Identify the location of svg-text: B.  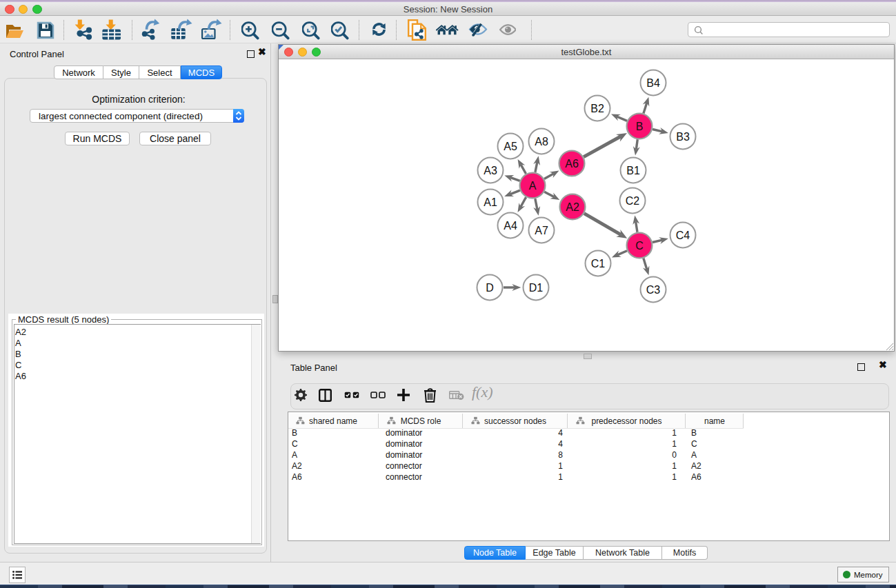
(640, 127).